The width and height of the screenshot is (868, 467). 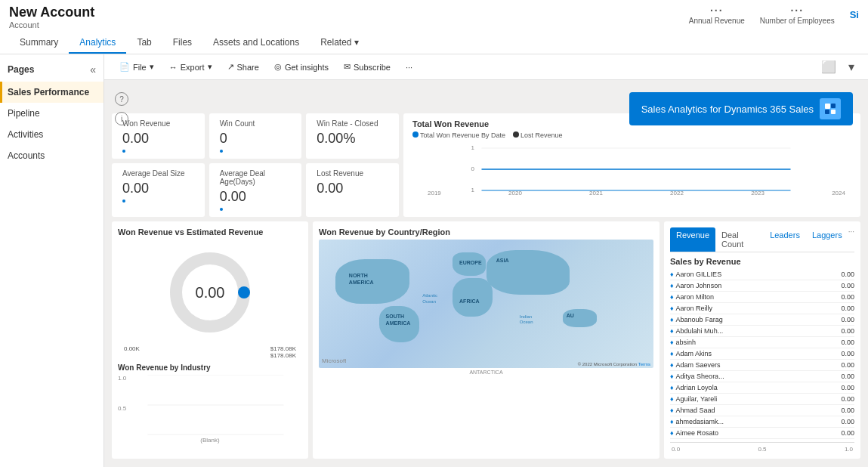 I want to click on list-item: ♦Adrian Loyola0.00, so click(x=762, y=388).